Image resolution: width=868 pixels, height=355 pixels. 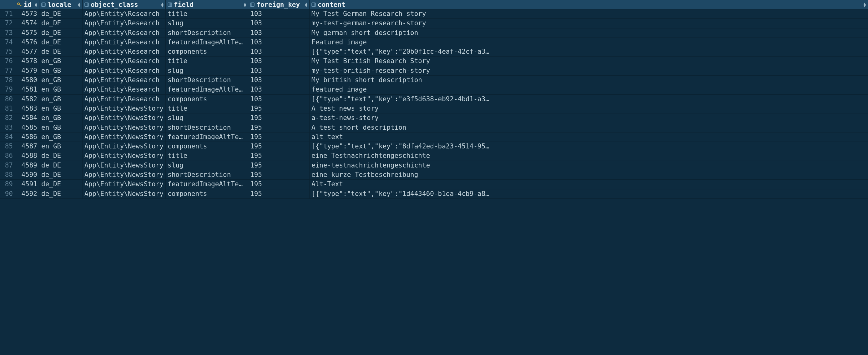 I want to click on cell-content: eine Testnachrichtengeschichte, so click(x=589, y=156).